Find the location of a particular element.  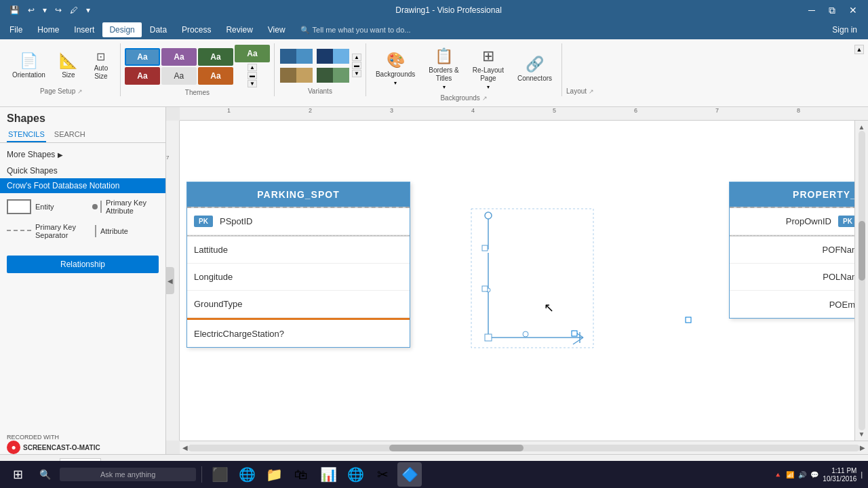

close-button: ✕ is located at coordinates (853, 11).